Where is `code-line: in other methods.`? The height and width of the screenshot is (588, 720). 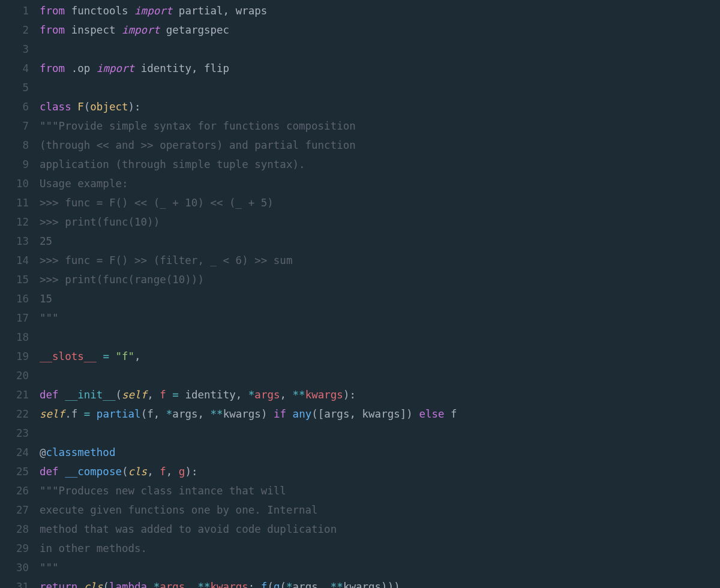 code-line: in other methods. is located at coordinates (248, 548).